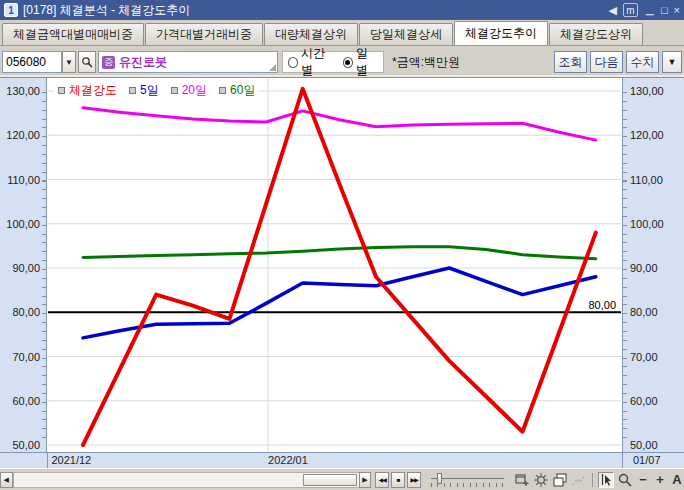  Describe the element at coordinates (342, 33) in the screenshot. I see `tab-bar: 체결금액대별매매비중가격대별거래비중대량체결상위당일체결상세체결강도추이체결강도…` at that location.